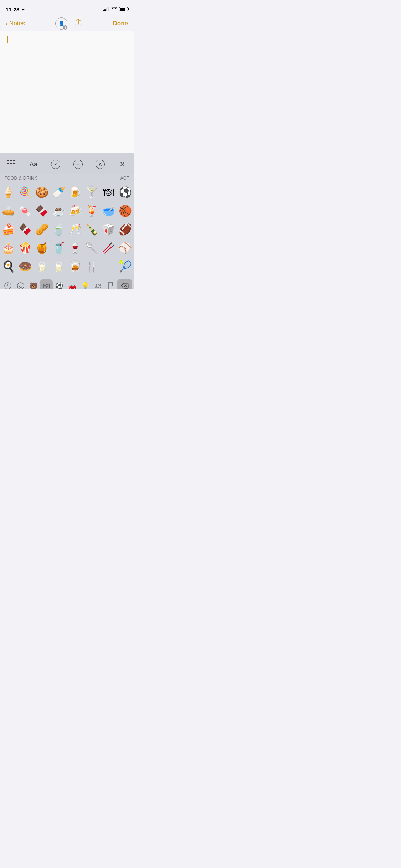 The width and height of the screenshot is (401, 868). What do you see at coordinates (42, 211) in the screenshot?
I see `emoji-chocolate: 🍫` at bounding box center [42, 211].